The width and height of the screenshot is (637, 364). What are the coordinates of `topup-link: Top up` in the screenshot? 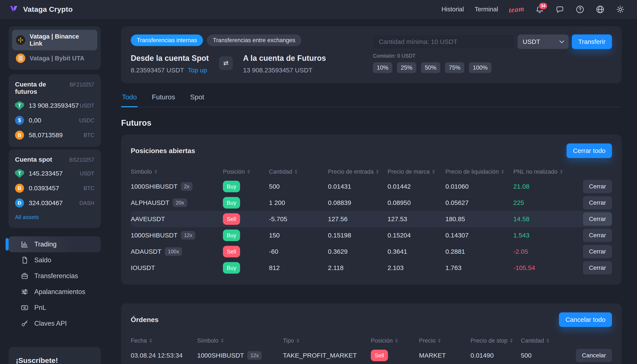 It's located at (197, 70).